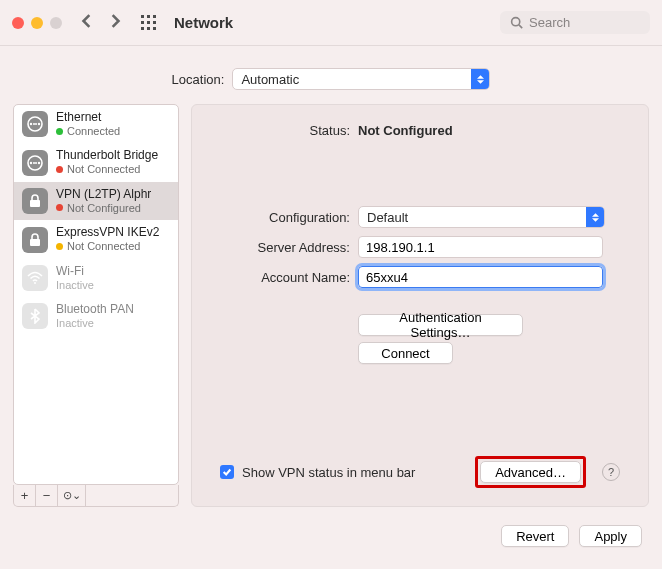 Image resolution: width=662 pixels, height=569 pixels. What do you see at coordinates (18, 23) in the screenshot?
I see `close-window-button` at bounding box center [18, 23].